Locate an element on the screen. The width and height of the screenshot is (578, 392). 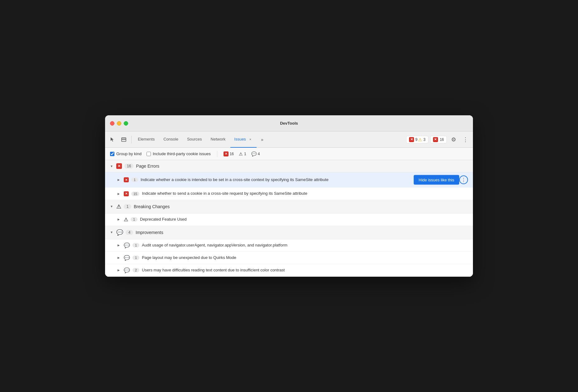
section-page-errors-icon: ✕ is located at coordinates (119, 166).